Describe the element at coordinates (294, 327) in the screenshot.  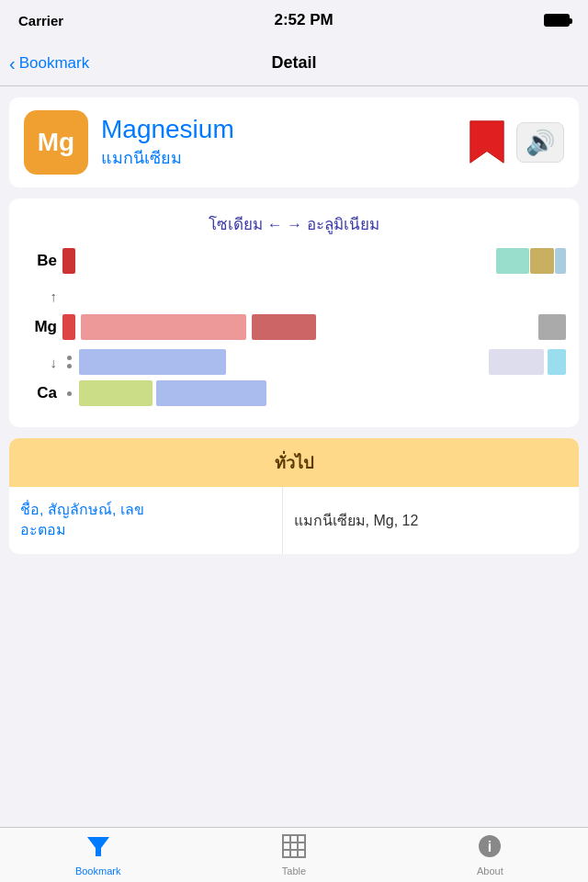
I see `pt-row-mg: Mg` at that location.